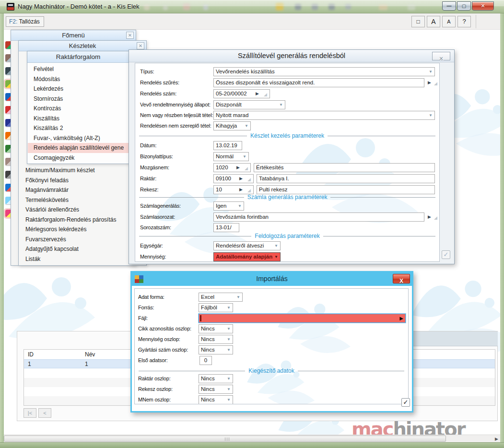  Describe the element at coordinates (434, 22) in the screenshot. I see `font-large-button: A` at that location.